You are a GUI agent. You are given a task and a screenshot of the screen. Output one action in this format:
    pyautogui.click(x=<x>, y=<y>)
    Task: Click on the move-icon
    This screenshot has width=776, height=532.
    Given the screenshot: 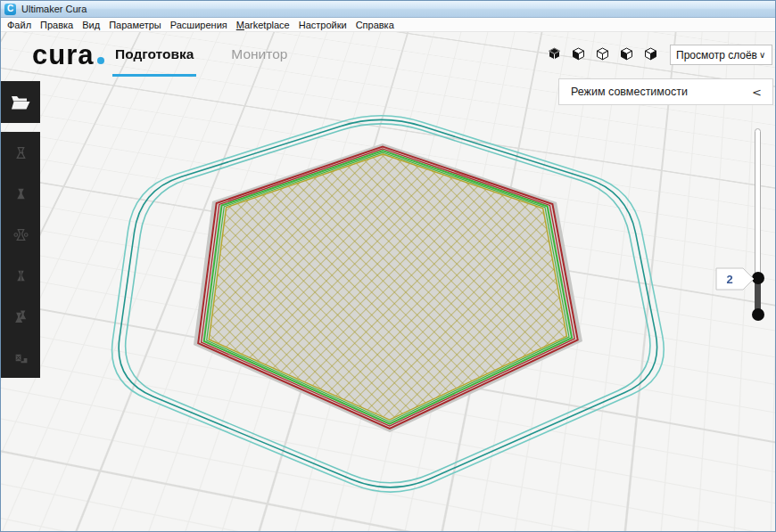 What is the action you would take?
    pyautogui.click(x=21, y=153)
    